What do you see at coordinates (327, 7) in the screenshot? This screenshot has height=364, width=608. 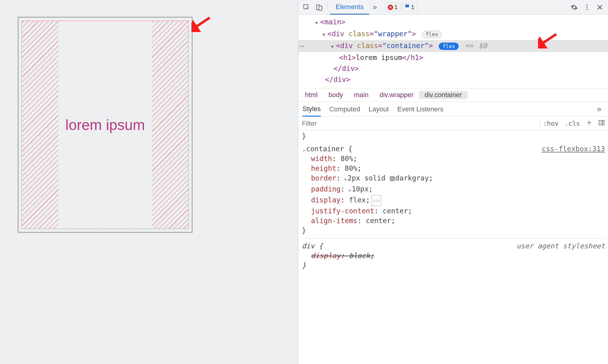 I see `toolbar-divider` at bounding box center [327, 7].